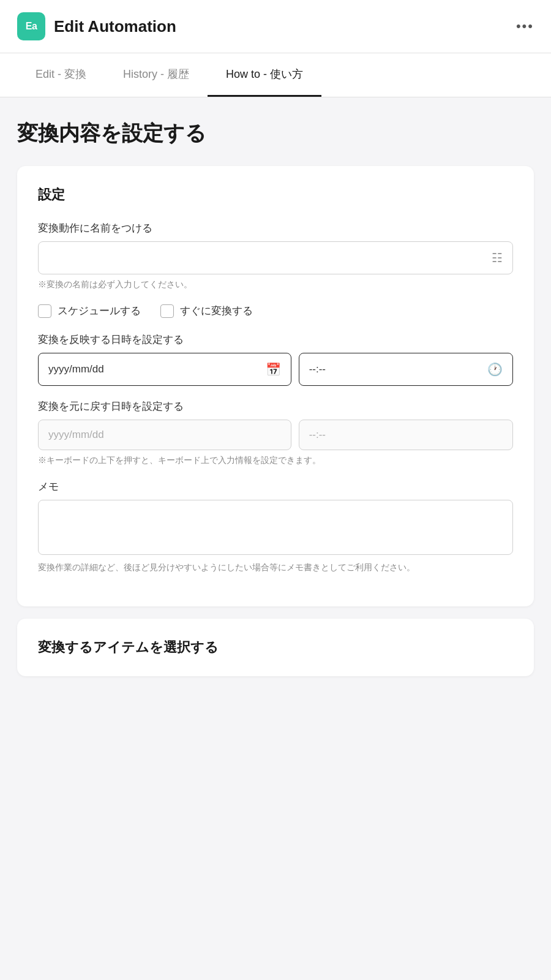 This screenshot has width=551, height=980. Describe the element at coordinates (276, 195) in the screenshot. I see `settings-card-title: 設定` at that location.